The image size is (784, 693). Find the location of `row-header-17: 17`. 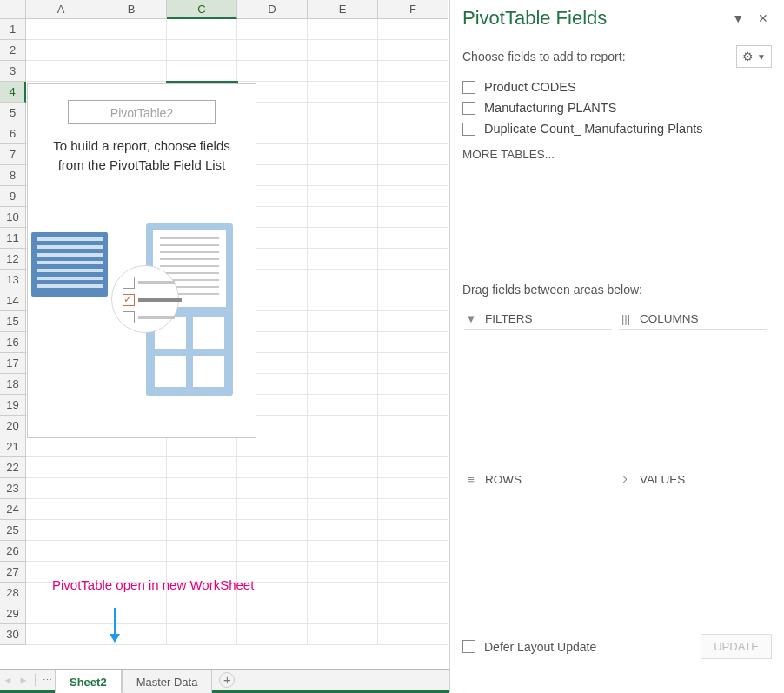

row-header-17: 17 is located at coordinates (13, 363).